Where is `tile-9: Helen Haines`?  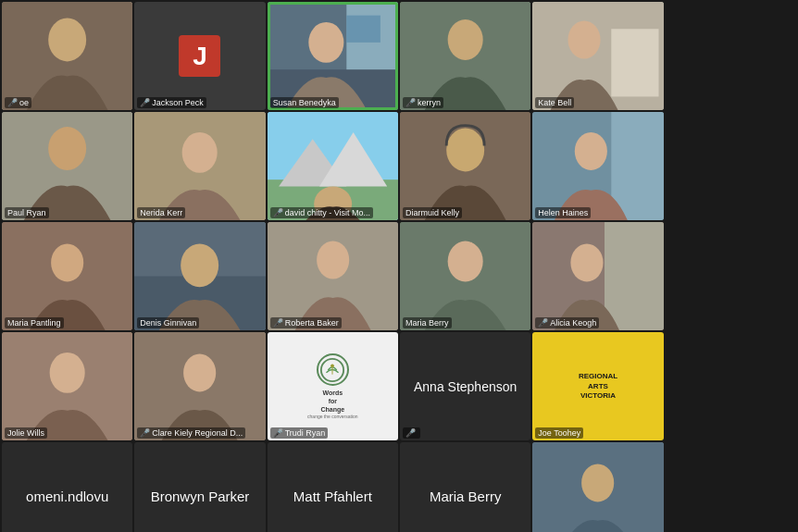 tile-9: Helen Haines is located at coordinates (598, 167).